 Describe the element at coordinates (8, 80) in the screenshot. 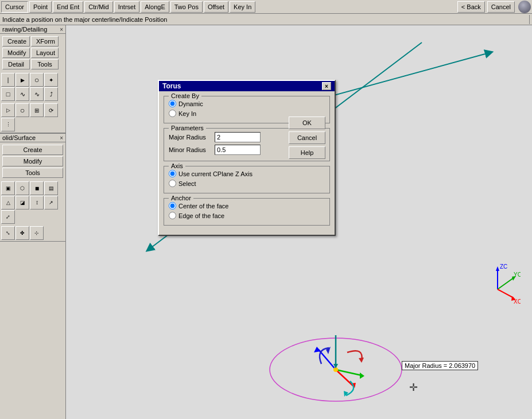

I see `tool-icon-1: |` at that location.